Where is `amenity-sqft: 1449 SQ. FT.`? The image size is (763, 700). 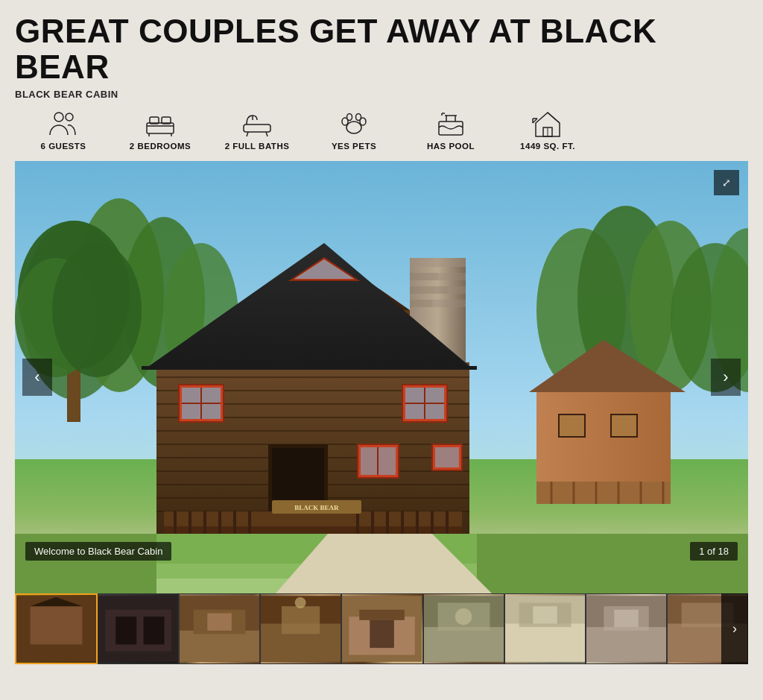
amenity-sqft: 1449 SQ. FT. is located at coordinates (548, 130).